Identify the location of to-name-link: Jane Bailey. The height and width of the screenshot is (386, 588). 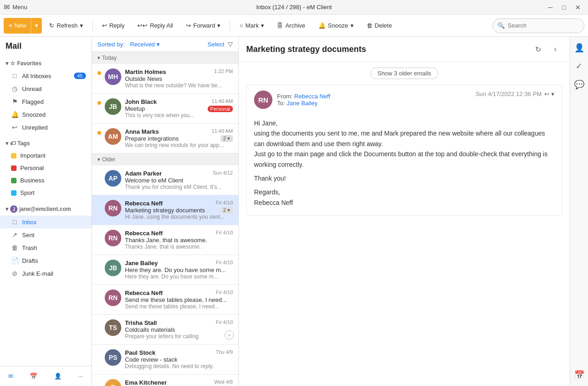
(302, 103).